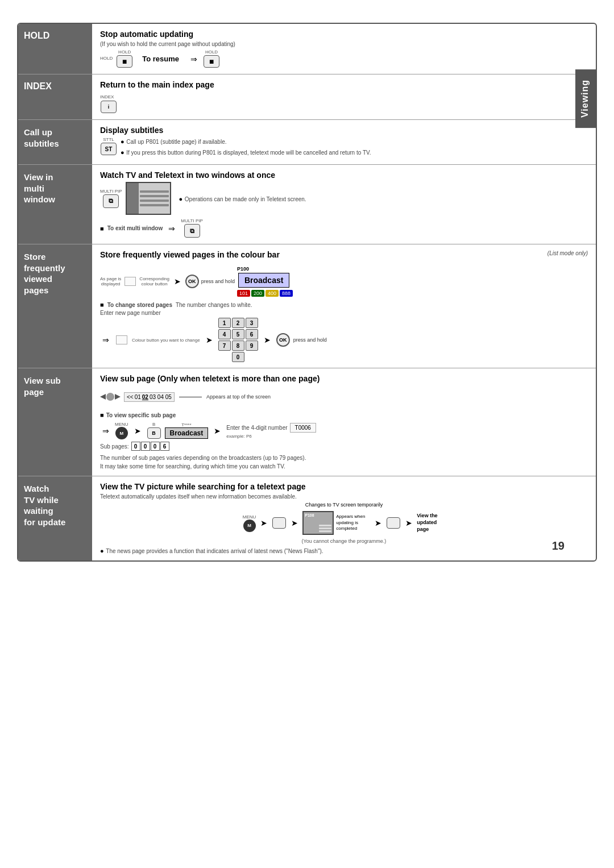 Image resolution: width=614 pixels, height=868 pixels. I want to click on watch-btn3, so click(393, 523).